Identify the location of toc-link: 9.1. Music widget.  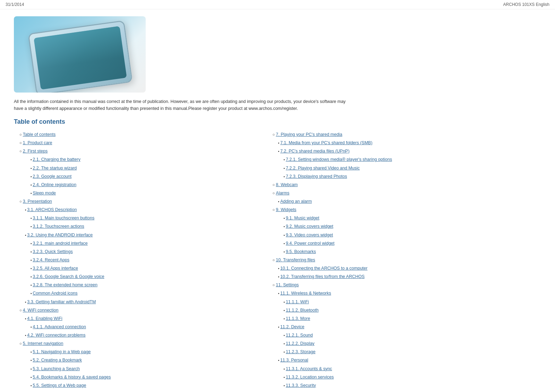
(302, 218).